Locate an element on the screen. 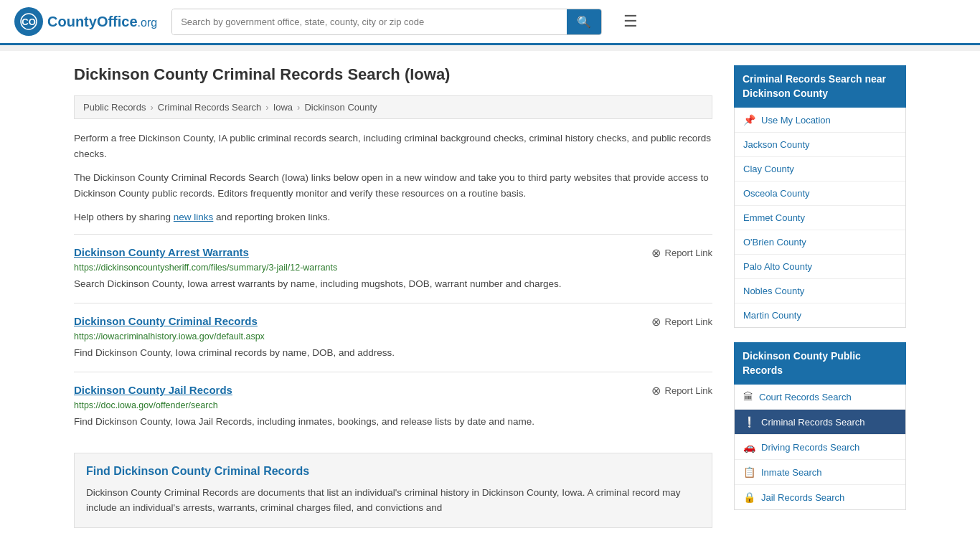 The height and width of the screenshot is (551, 980). breadcrumb-iowa: Iowa is located at coordinates (283, 108).